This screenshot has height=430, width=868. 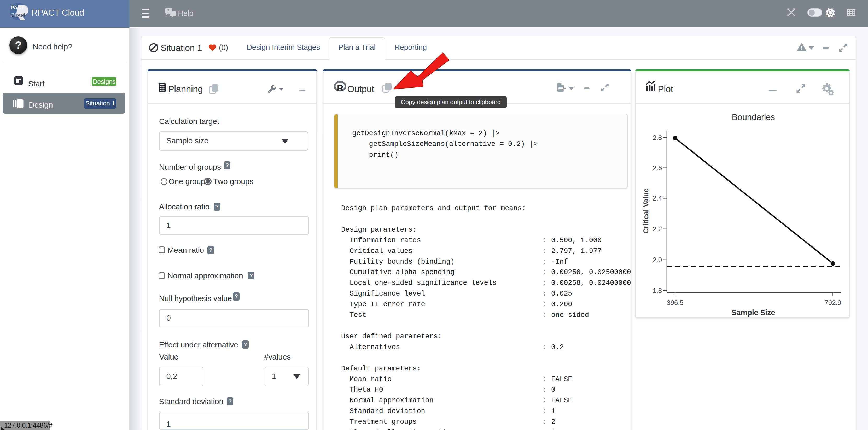 I want to click on svg-text: 2.2, so click(x=657, y=229).